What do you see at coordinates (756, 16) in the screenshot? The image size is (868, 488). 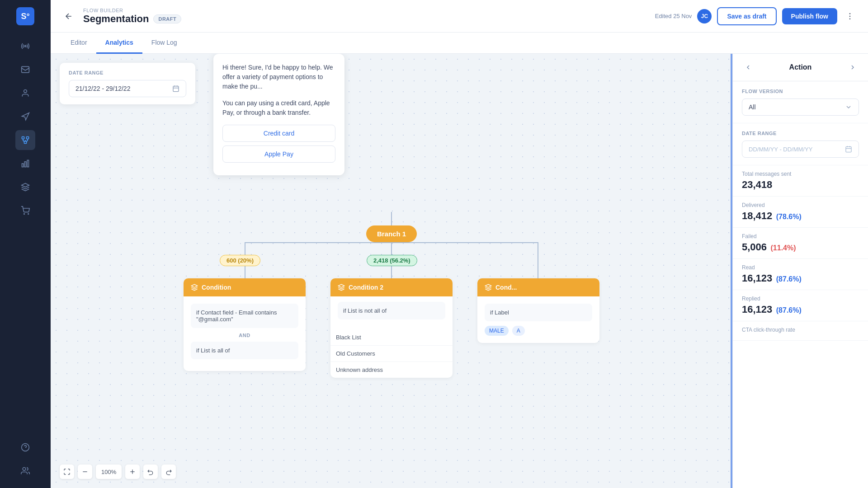 I see `header-actions: Edited 25 Nov JC Save as draft Publish f…` at bounding box center [756, 16].